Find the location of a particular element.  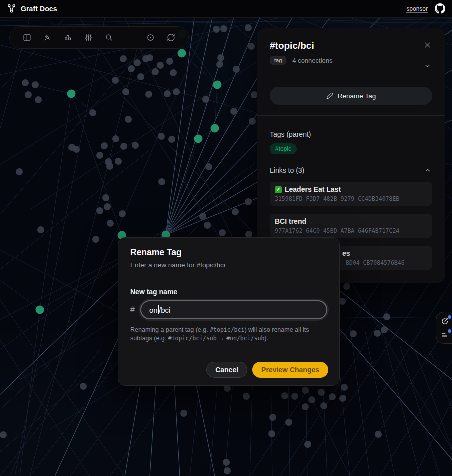

chevron-down-icon is located at coordinates (428, 66).